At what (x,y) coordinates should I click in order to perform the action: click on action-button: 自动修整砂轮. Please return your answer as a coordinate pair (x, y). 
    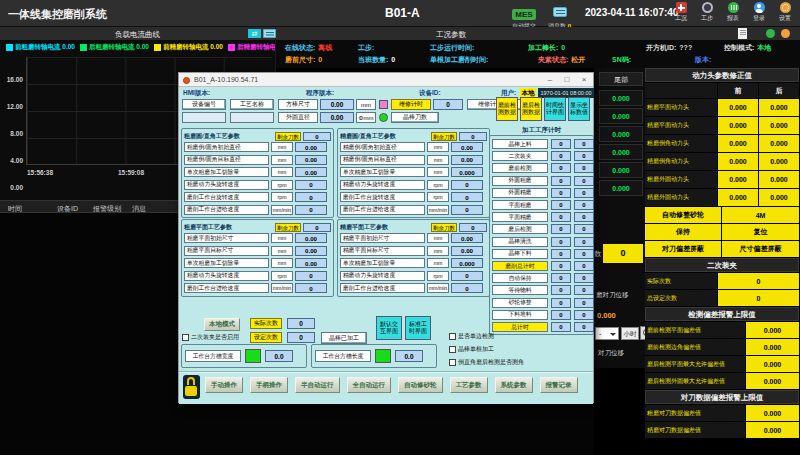
    Looking at the image, I should click on (683, 215).